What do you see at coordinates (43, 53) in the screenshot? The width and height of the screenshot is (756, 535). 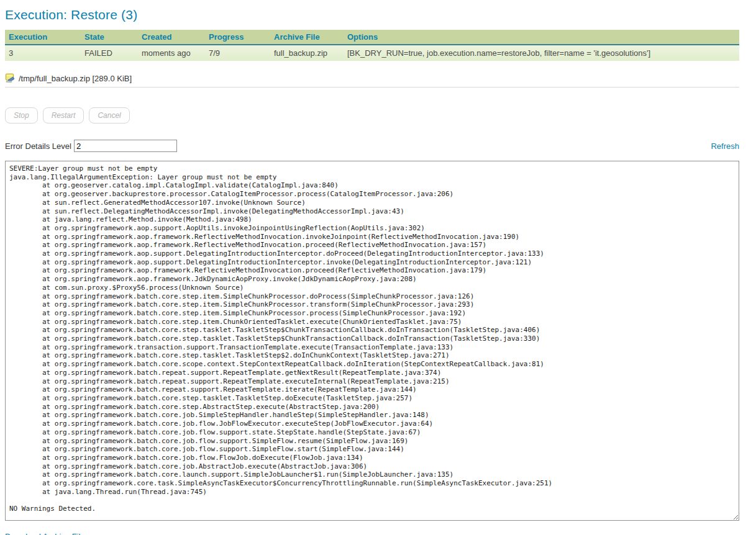 I see `execution-id-link: 3` at bounding box center [43, 53].